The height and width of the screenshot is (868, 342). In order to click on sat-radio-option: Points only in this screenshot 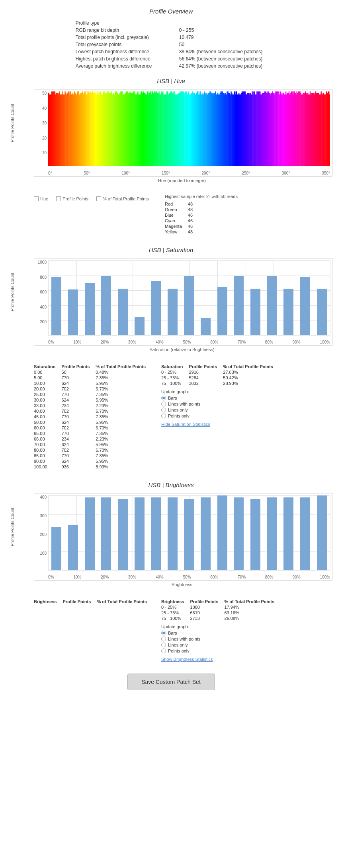, I will do `click(246, 416)`.